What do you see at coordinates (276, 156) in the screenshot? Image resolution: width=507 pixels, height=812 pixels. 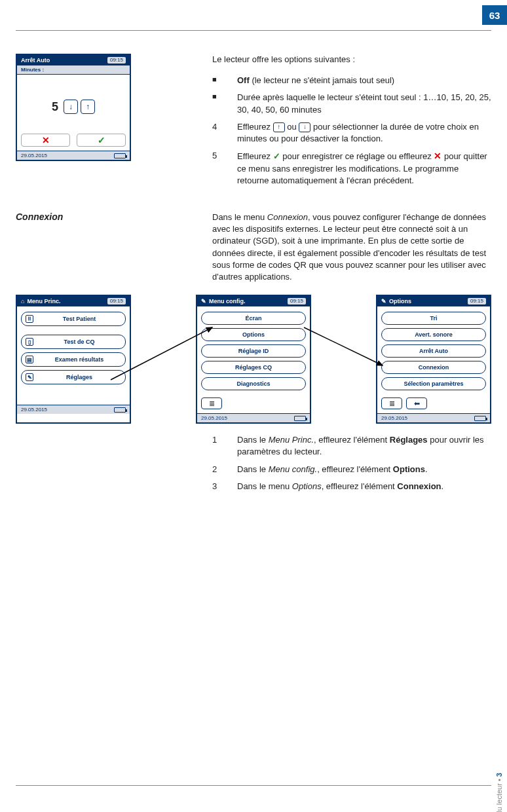 I see `check-icon: ✓` at bounding box center [276, 156].